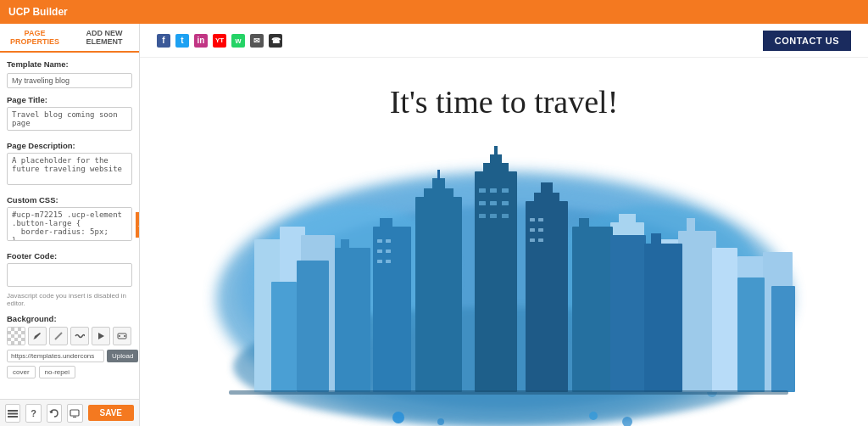  Describe the element at coordinates (70, 115) in the screenshot. I see `page-title-group: Page Title: Travel blog coming soon page` at that location.